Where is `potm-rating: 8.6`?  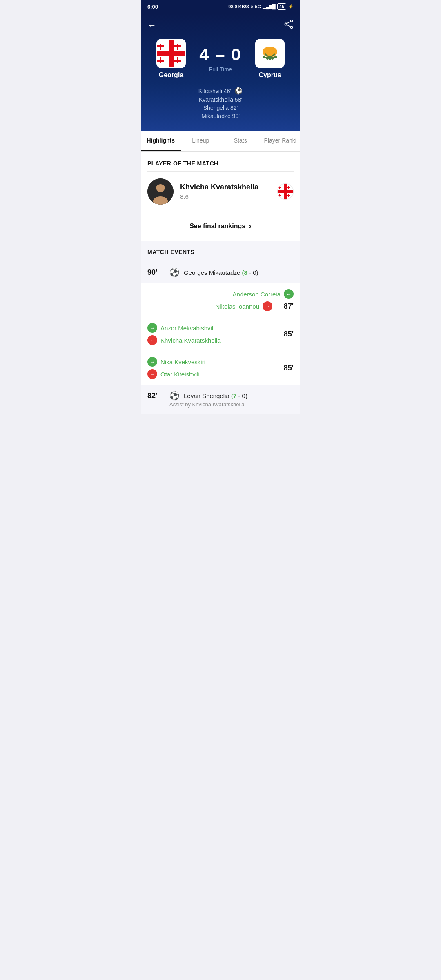
potm-rating: 8.6 is located at coordinates (229, 197).